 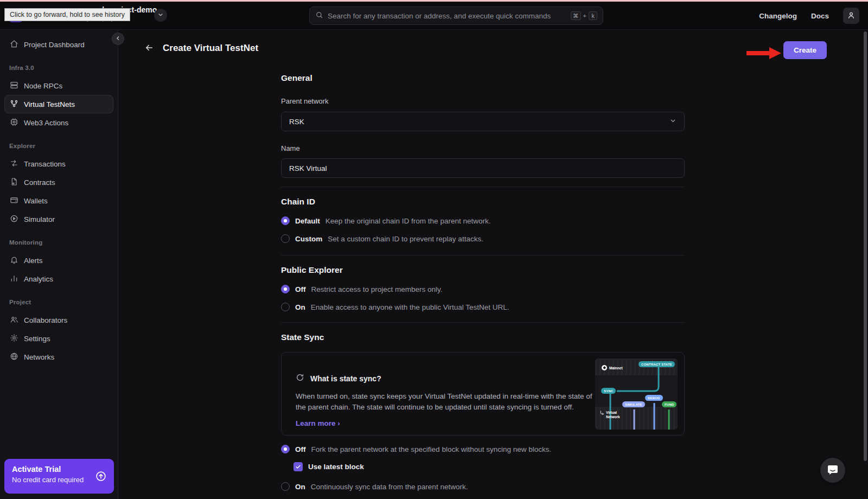 What do you see at coordinates (820, 16) in the screenshot?
I see `docs-link: Docs` at bounding box center [820, 16].